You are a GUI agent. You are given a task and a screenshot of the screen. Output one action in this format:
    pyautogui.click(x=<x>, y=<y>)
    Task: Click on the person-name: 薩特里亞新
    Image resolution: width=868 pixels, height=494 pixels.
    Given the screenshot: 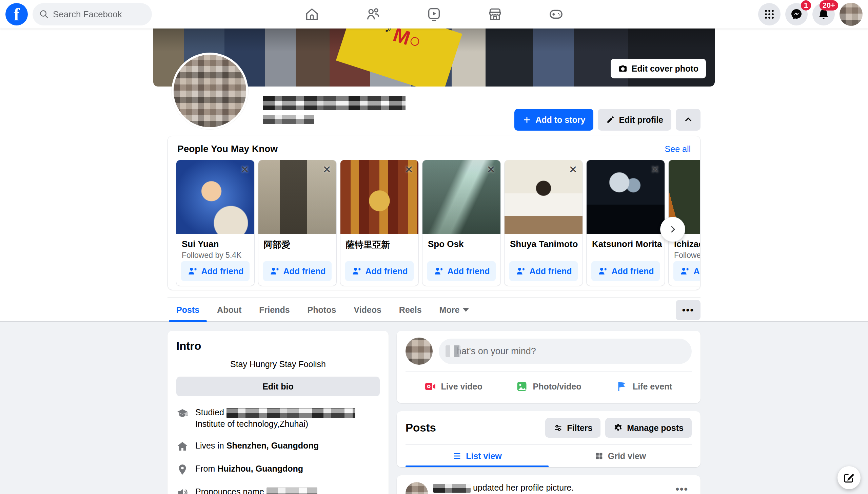 What is the action you would take?
    pyautogui.click(x=379, y=242)
    